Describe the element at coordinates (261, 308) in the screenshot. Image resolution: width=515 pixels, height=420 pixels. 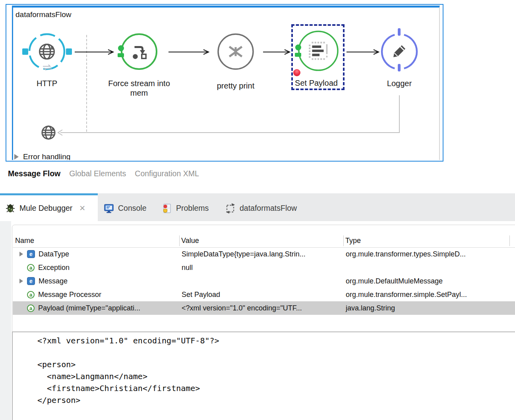
I see `variable-value: <?xml version="1.0" encoding="UTF...` at that location.